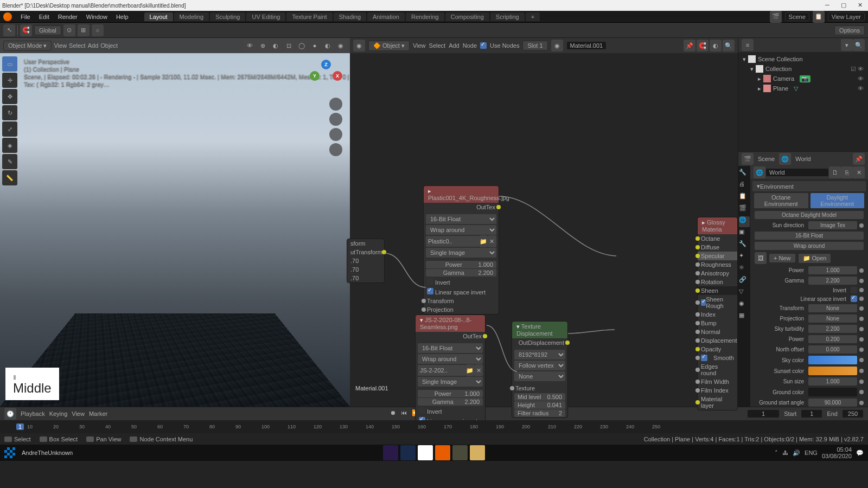  What do you see at coordinates (803, 79) in the screenshot?
I see `tree-camera: ▸Camera📷👁` at bounding box center [803, 79].